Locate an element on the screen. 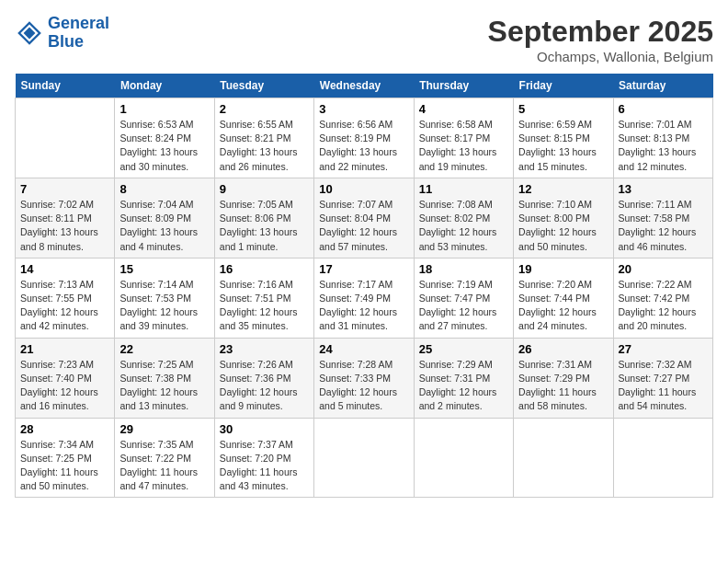 Image resolution: width=728 pixels, height=563 pixels. day-info: Sunrise: 7:23 AMSunset: 7:40 PMDaylight:… is located at coordinates (64, 386).